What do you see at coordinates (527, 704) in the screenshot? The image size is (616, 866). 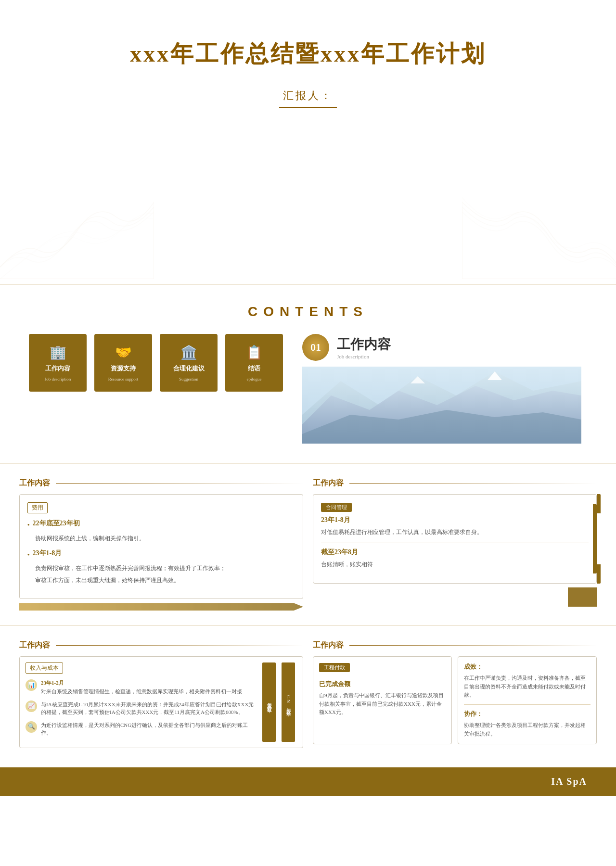 I see `achievement-divider` at bounding box center [527, 704].